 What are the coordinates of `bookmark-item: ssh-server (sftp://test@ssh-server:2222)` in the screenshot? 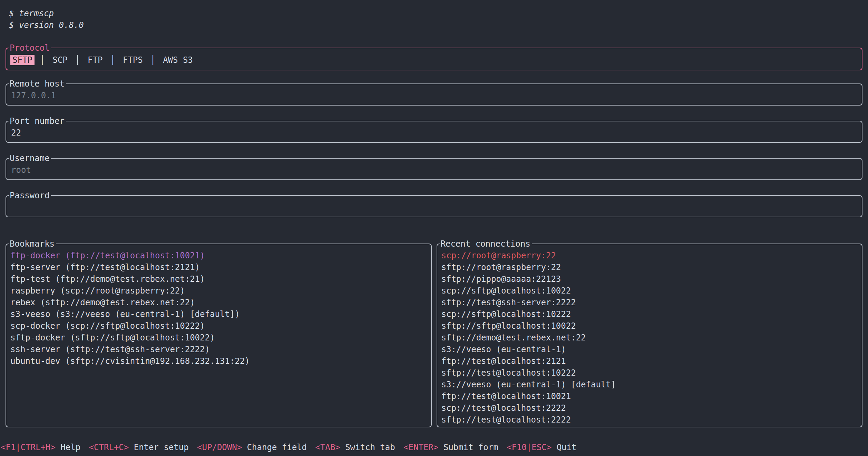 It's located at (219, 349).